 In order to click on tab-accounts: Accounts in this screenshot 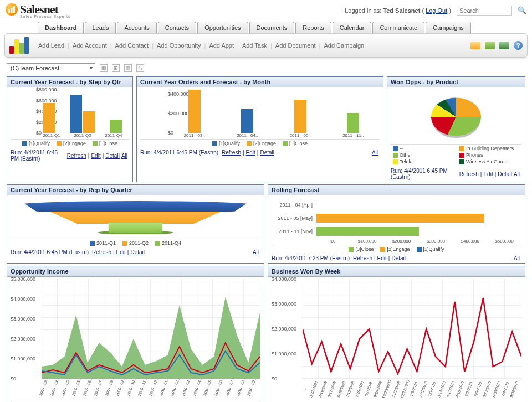, I will do `click(136, 28)`.